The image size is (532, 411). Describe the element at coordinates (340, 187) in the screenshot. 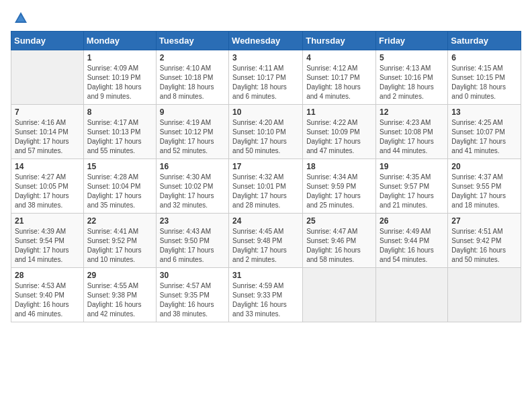

I see `calendar-cell: 18Sunrise: 4:34 AM Sunset: 9:59 PM Dayli…` at that location.